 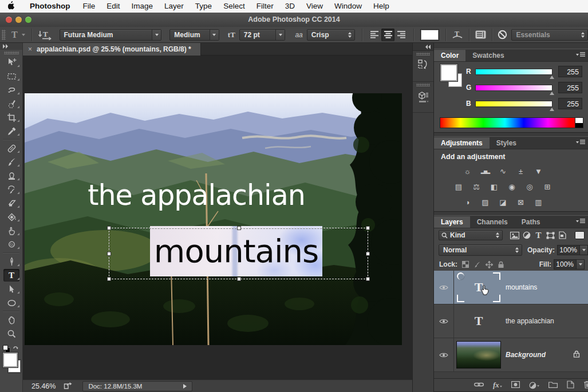 What do you see at coordinates (479, 355) in the screenshot?
I see `layer-thumbnail-background` at bounding box center [479, 355].